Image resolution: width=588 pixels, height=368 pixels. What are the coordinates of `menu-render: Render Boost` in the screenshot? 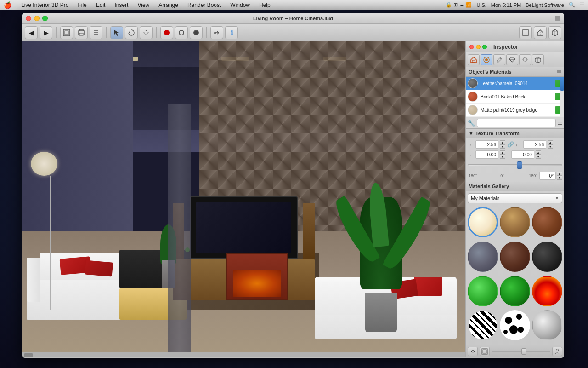 It's located at (204, 5).